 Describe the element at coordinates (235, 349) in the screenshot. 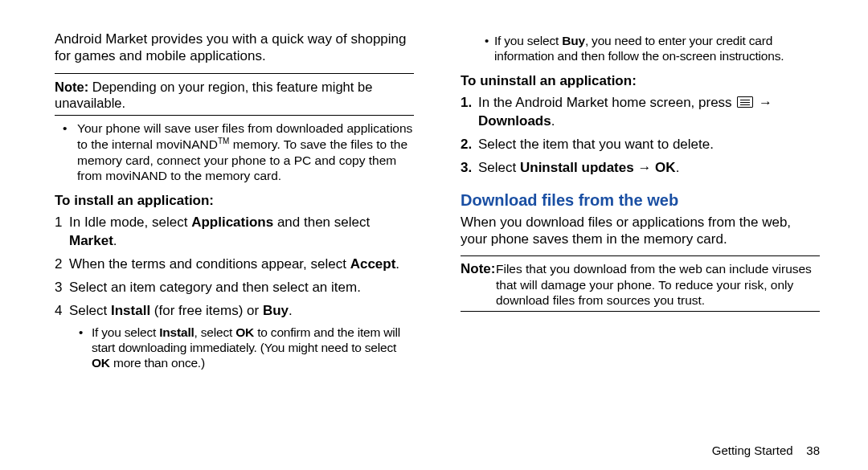

I see `install-sub-bullet: If you select Install, select OK to conf…` at that location.